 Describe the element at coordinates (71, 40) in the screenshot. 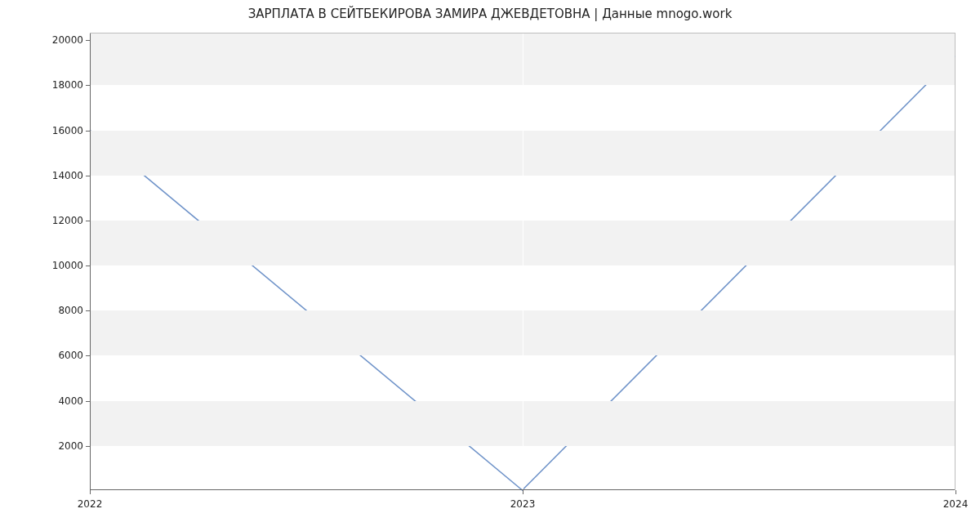

I see `y-tick-label: 20000` at that location.